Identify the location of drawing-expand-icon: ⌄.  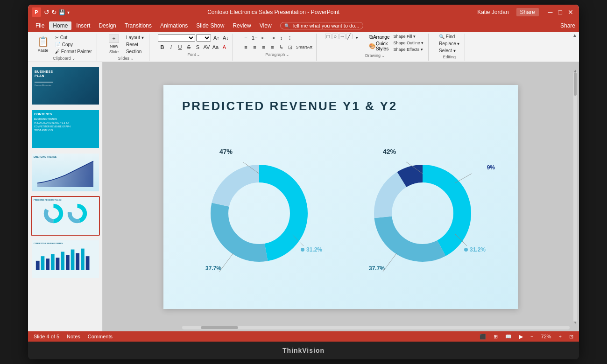
(383, 56).